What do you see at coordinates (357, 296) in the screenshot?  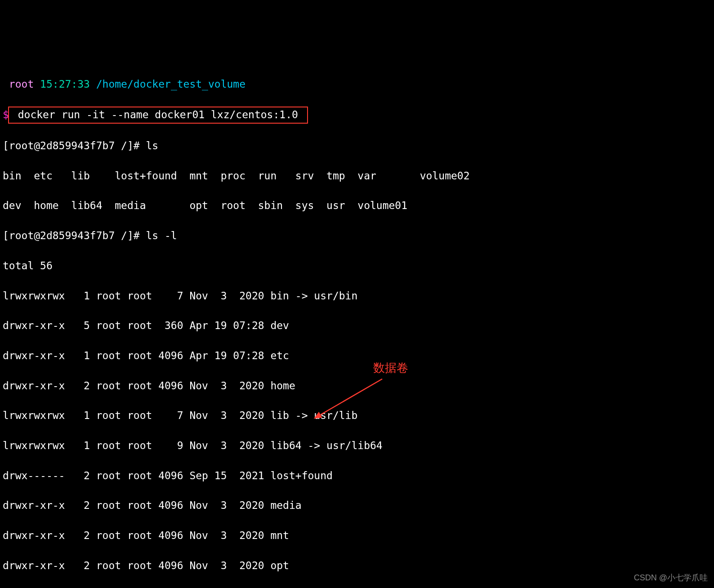 I see `listing-row: lrwxrwxrwx 1 root root 7 Nov 3 2020 bin …` at bounding box center [357, 296].